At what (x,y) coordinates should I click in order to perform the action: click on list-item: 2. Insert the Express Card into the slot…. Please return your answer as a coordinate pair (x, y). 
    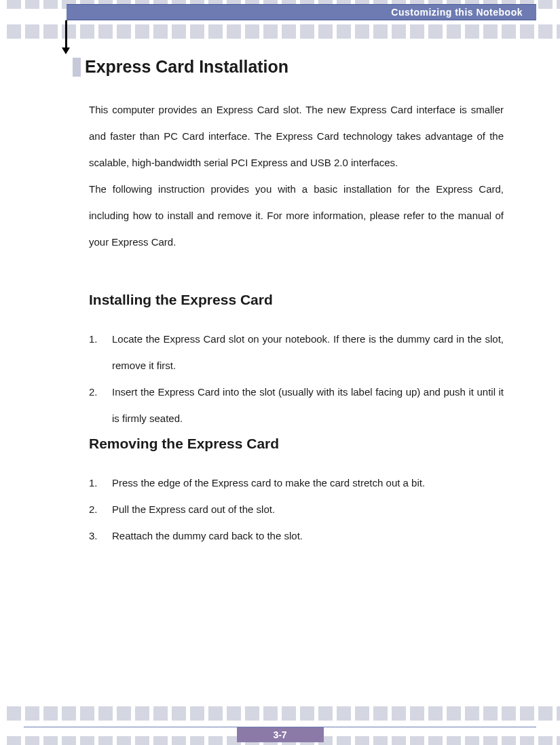
    Looking at the image, I should click on (296, 405).